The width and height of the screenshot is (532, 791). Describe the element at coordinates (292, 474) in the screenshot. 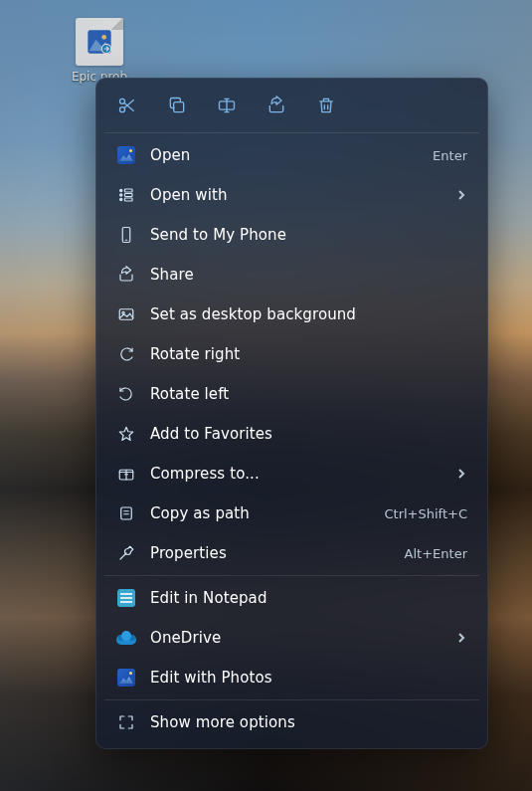

I see `menu-compress: Compress to...` at that location.